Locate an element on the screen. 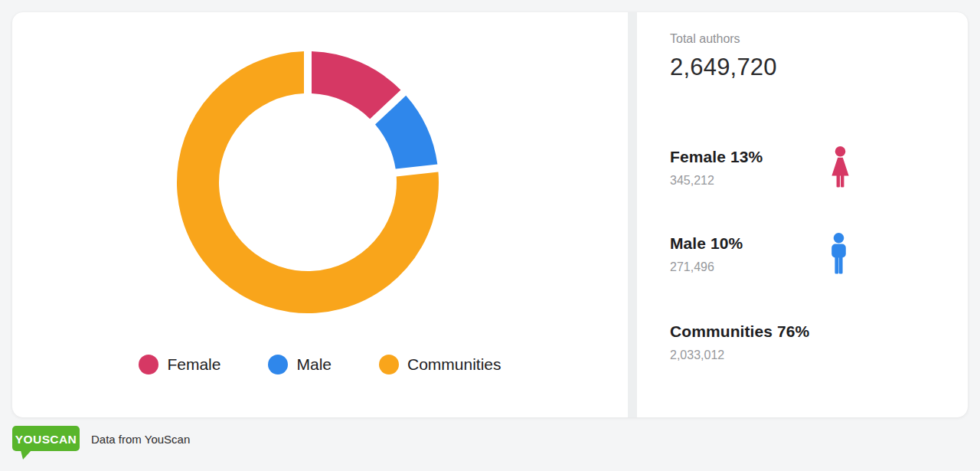  legend-item-male: Male is located at coordinates (300, 365).